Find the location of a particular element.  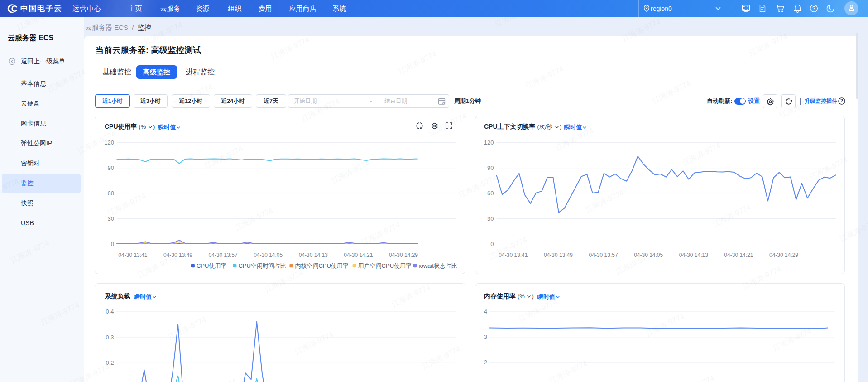

svg-text: 用户空间CPU使用率 is located at coordinates (385, 266).